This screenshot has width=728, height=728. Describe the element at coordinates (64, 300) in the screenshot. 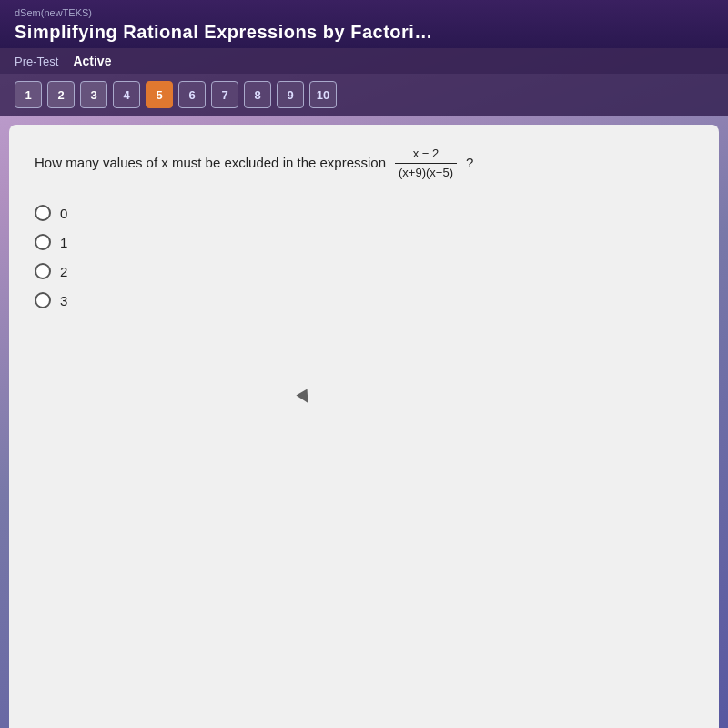

I see `option-label-3: 3` at that location.